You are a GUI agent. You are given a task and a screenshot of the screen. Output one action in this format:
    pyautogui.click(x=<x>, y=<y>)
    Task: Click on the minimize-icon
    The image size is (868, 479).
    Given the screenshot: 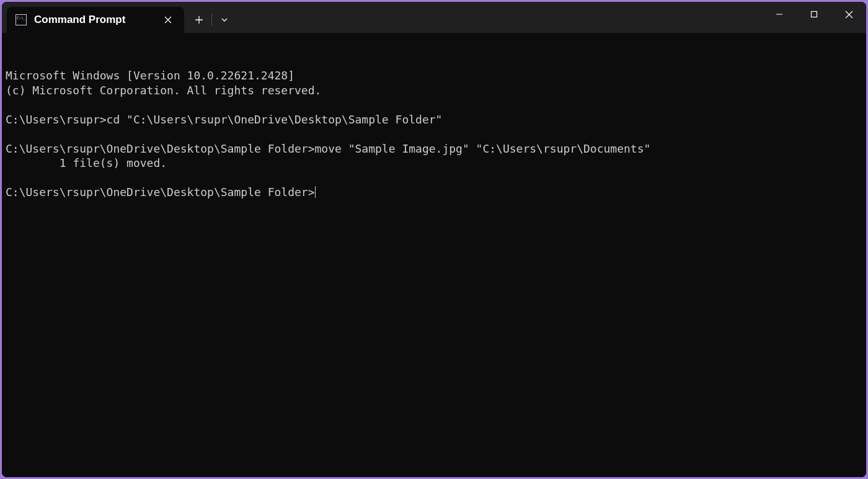 What is the action you would take?
    pyautogui.click(x=779, y=14)
    